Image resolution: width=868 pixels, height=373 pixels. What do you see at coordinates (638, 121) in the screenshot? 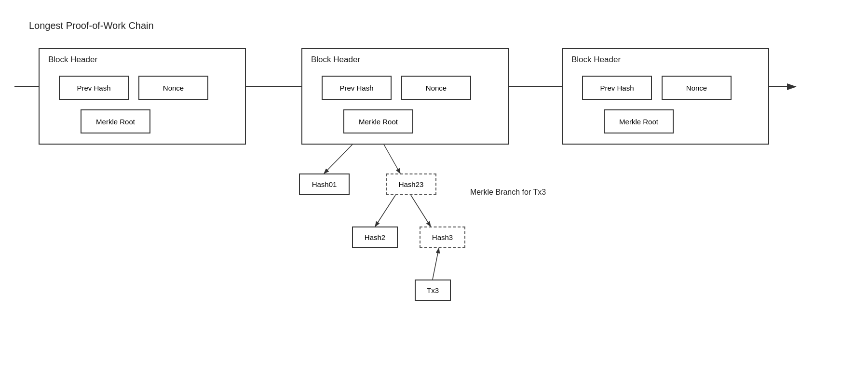
I see `block3-merkleroot: Merkle Root` at bounding box center [638, 121].